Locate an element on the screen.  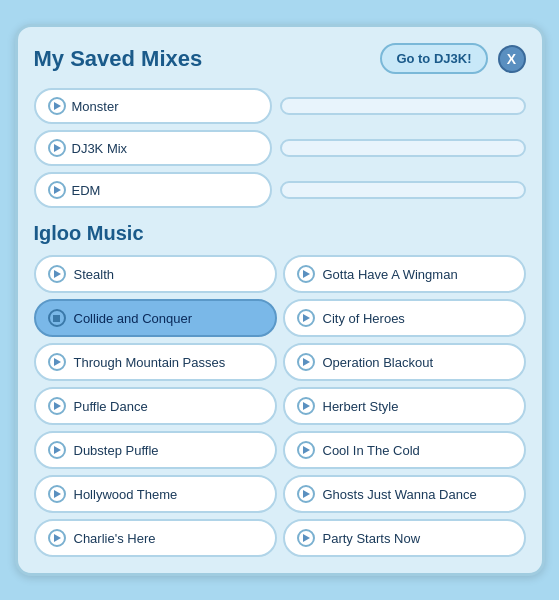
mix-row-monster: Monster is located at coordinates (280, 106).